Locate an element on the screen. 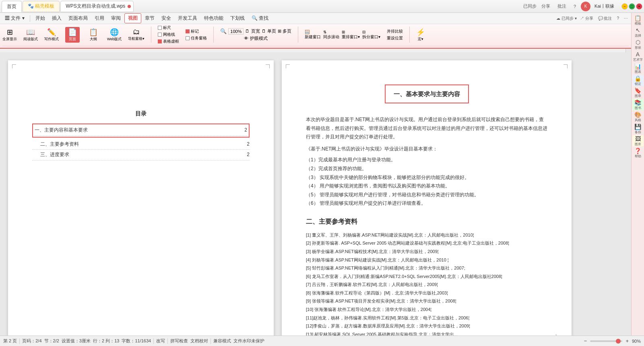  menu-devtools: 开发工具 is located at coordinates (188, 19).